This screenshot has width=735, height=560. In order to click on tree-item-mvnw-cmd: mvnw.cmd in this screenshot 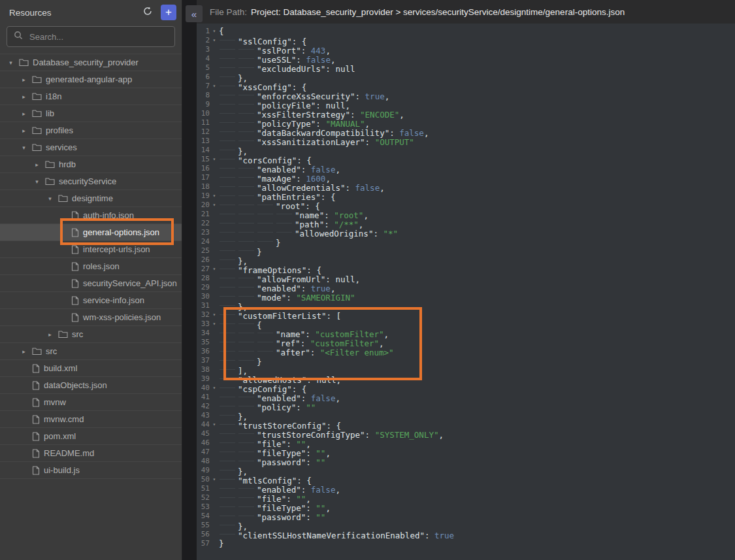, I will do `click(91, 420)`.